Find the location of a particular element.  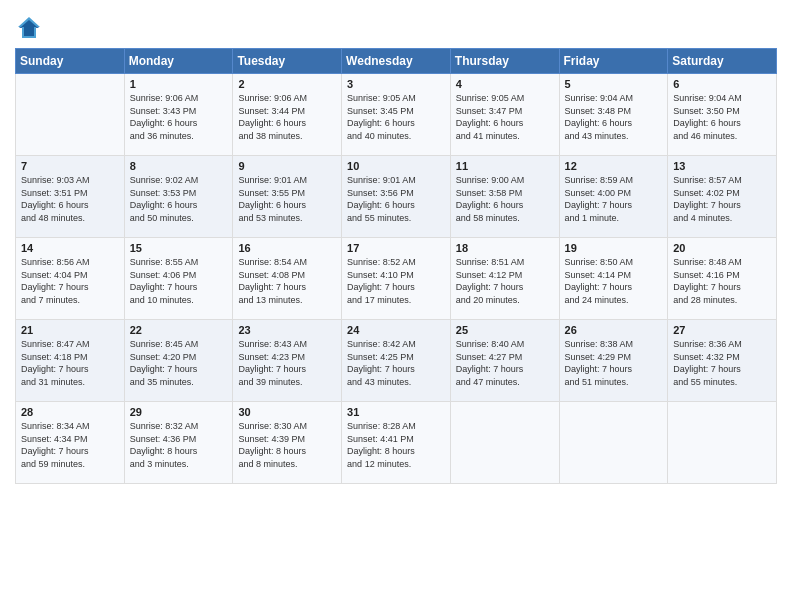

col-header-tuesday: Tuesday is located at coordinates (288, 62).